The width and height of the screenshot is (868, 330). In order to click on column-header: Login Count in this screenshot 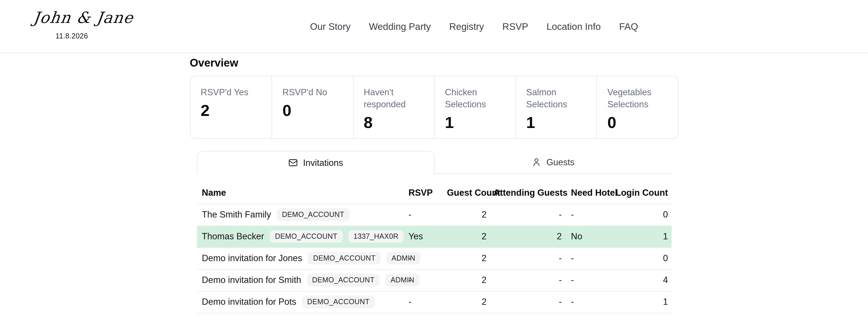, I will do `click(641, 193)`.